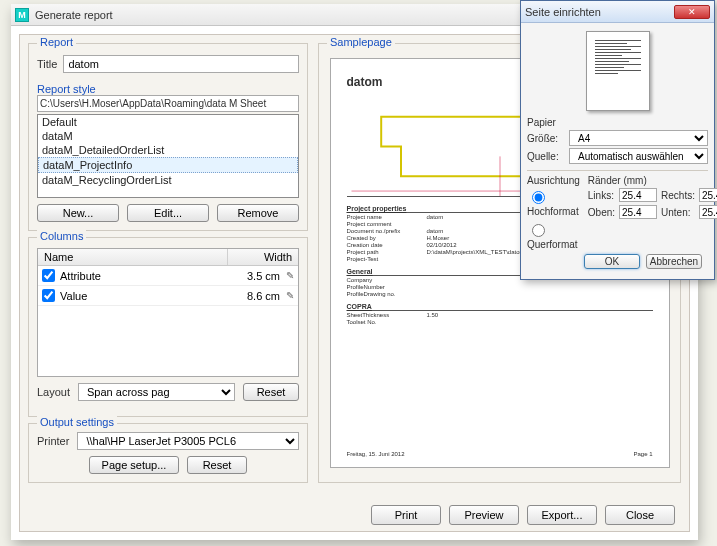 The height and width of the screenshot is (546, 717). Describe the element at coordinates (674, 262) in the screenshot. I see `cancel-button: Abbrechen` at that location.